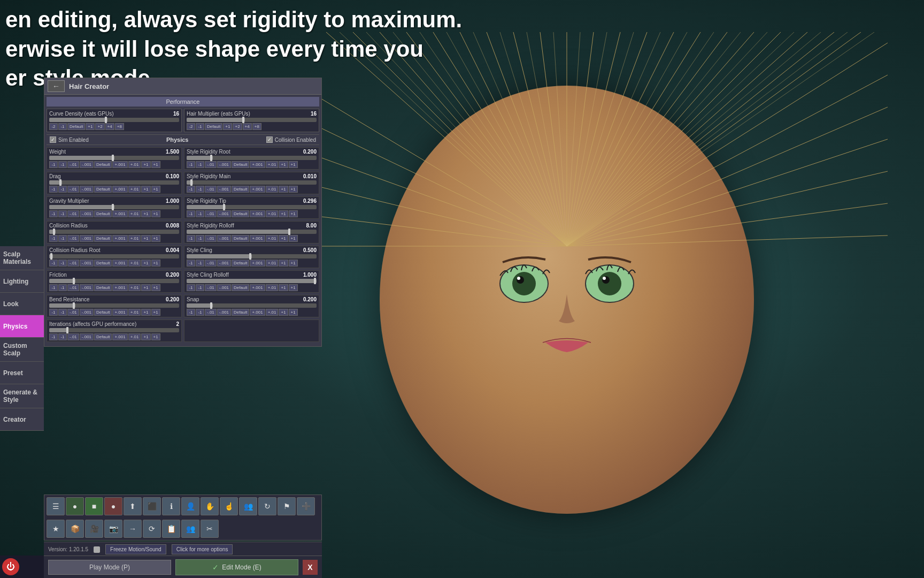 The image size is (924, 578). Describe the element at coordinates (87, 263) in the screenshot. I see `param-btn-0-4-3: -.001` at that location.